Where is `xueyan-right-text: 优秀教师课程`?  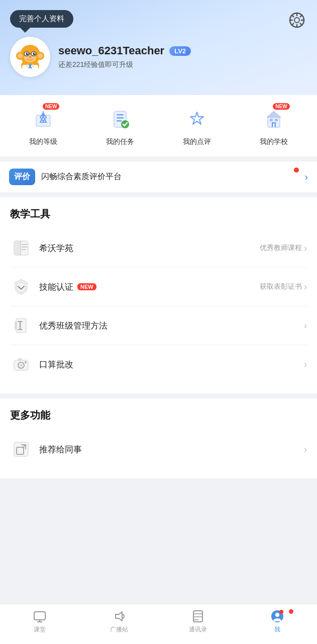 xueyan-right-text: 优秀教师课程 is located at coordinates (281, 248).